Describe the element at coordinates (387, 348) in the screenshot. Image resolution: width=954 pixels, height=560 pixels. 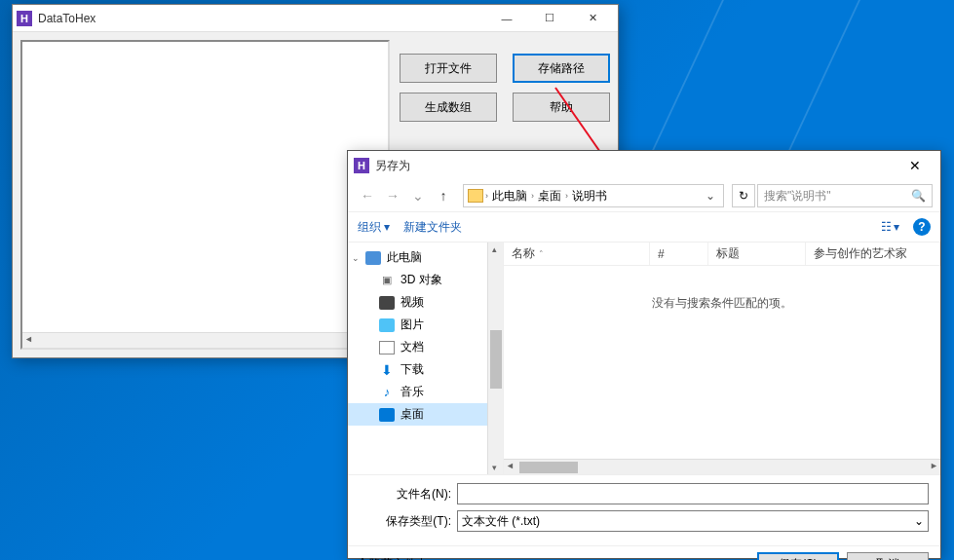
I see `doc-icon` at that location.